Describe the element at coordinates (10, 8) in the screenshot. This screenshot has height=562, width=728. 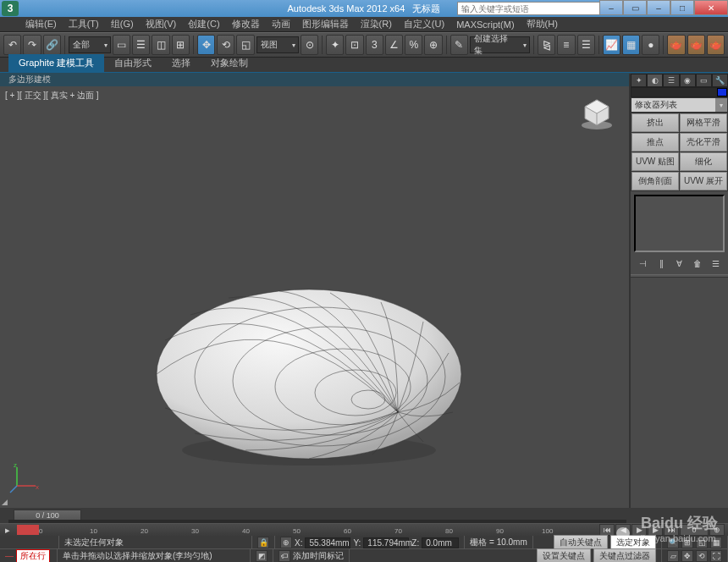
I see `app-logo: 3` at that location.